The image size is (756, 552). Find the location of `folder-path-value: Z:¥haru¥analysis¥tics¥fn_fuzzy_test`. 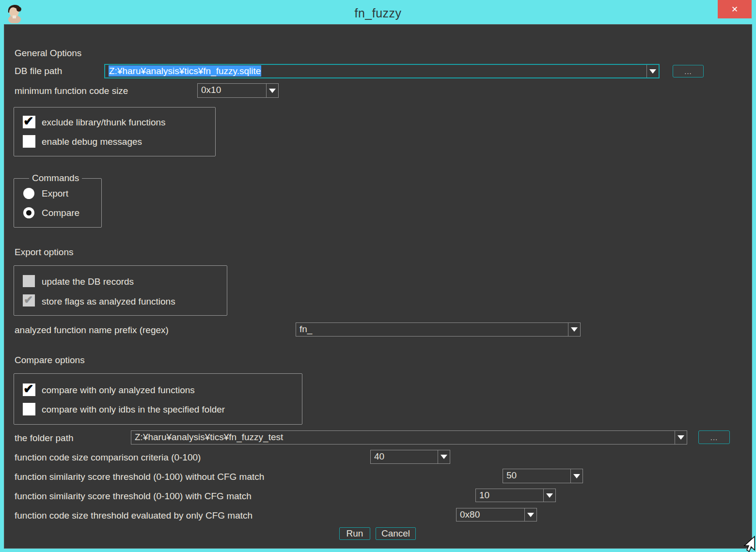

folder-path-value: Z:¥haru¥analysis¥tics¥fn_fuzzy_test is located at coordinates (403, 438).